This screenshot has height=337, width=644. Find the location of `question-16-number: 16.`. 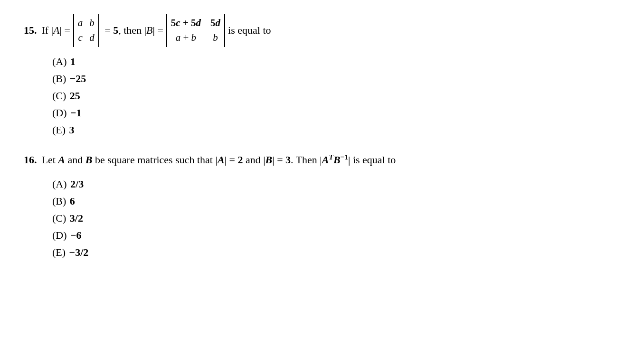

question-16-number: 16. is located at coordinates (30, 160).